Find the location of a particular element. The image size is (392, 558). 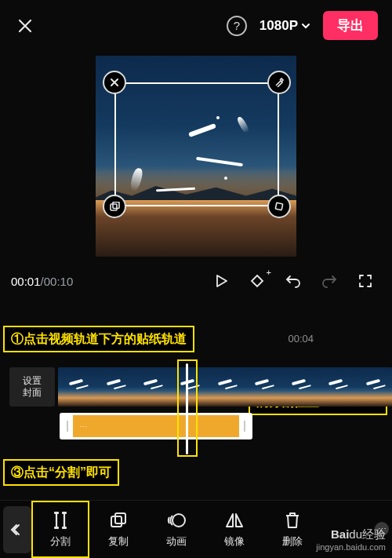

undo-button is located at coordinates (293, 281).